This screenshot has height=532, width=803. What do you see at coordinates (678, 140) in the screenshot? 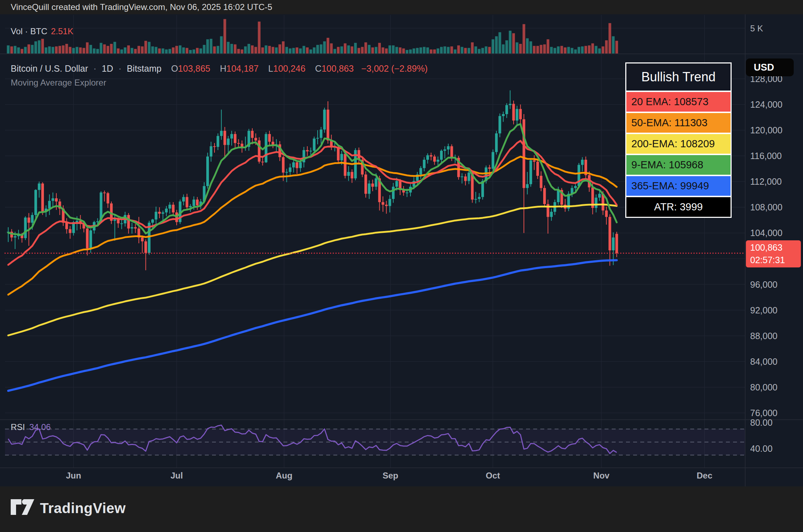
I see `trend-legend-box: Bullish Trend 20 EMA: 108573 50-EMA: 111…` at bounding box center [678, 140].